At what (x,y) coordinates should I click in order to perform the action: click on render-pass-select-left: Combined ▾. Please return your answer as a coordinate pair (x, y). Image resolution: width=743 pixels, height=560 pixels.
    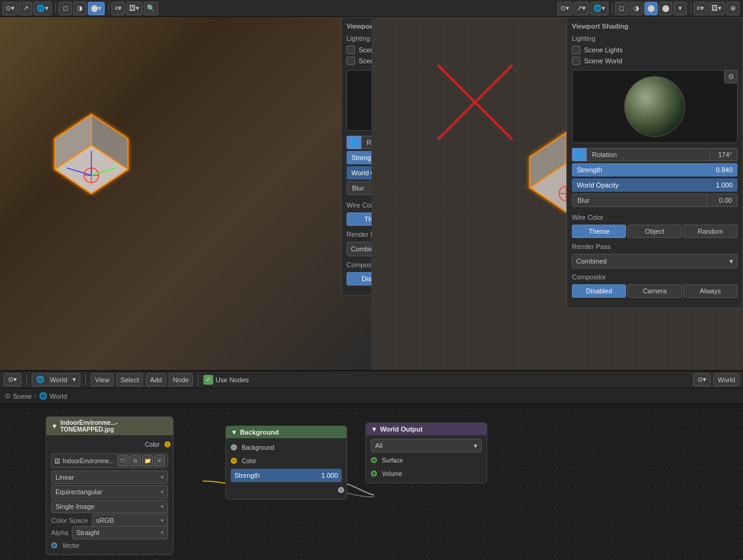
    Looking at the image, I should click on (359, 249).